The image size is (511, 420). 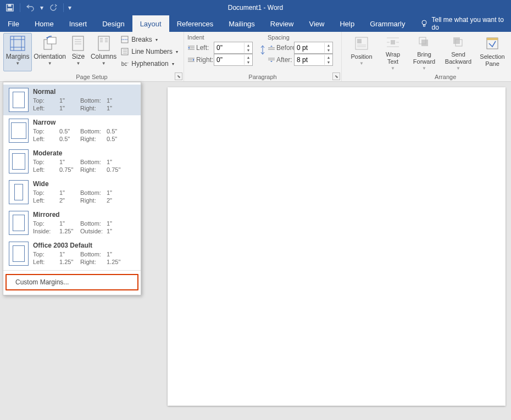 What do you see at coordinates (191, 48) in the screenshot?
I see `indent-left-icon` at bounding box center [191, 48].